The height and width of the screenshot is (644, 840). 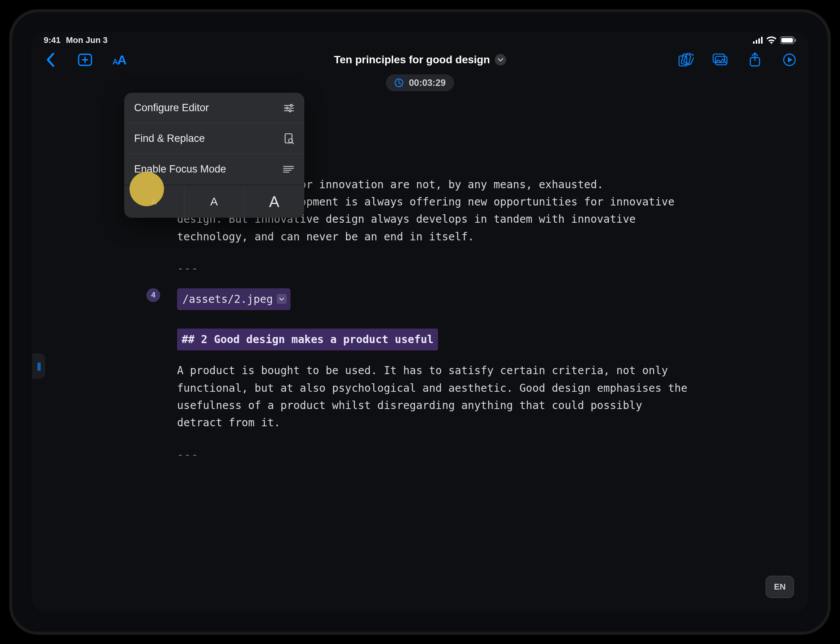 What do you see at coordinates (51, 60) in the screenshot?
I see `back-button` at bounding box center [51, 60].